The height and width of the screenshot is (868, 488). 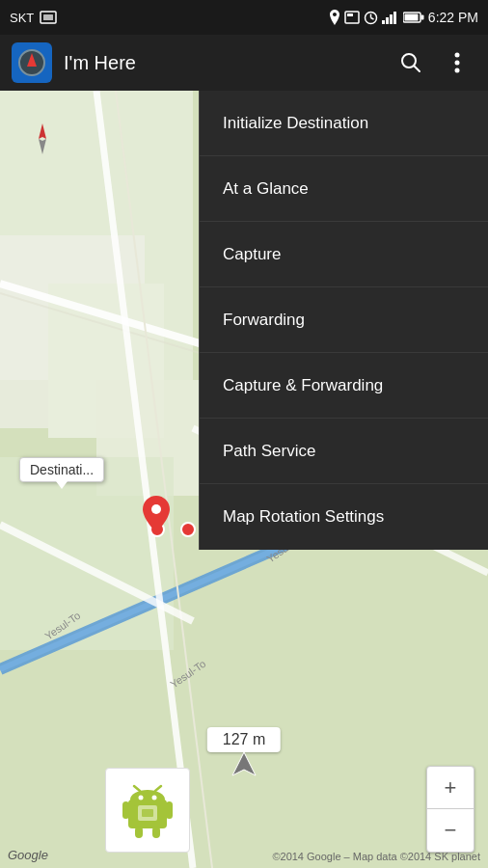 I want to click on more-icon, so click(x=457, y=63).